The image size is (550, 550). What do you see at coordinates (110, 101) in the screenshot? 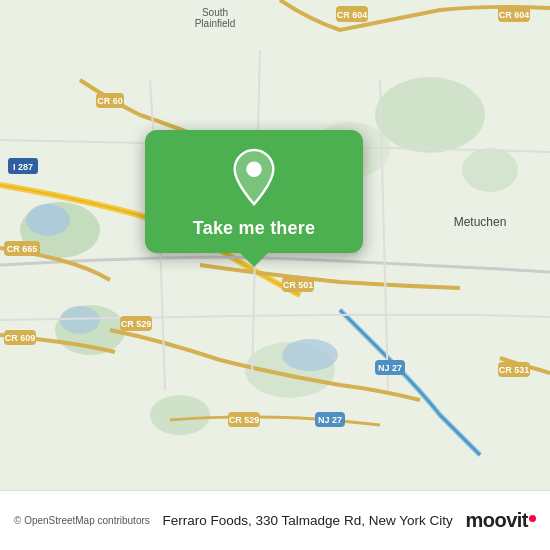
I see `svg-text: CR 60` at bounding box center [110, 101].